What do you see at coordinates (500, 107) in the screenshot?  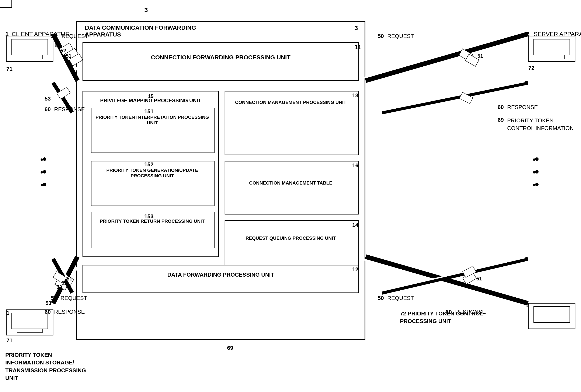 I see `label-60-tr: 60` at bounding box center [500, 107].